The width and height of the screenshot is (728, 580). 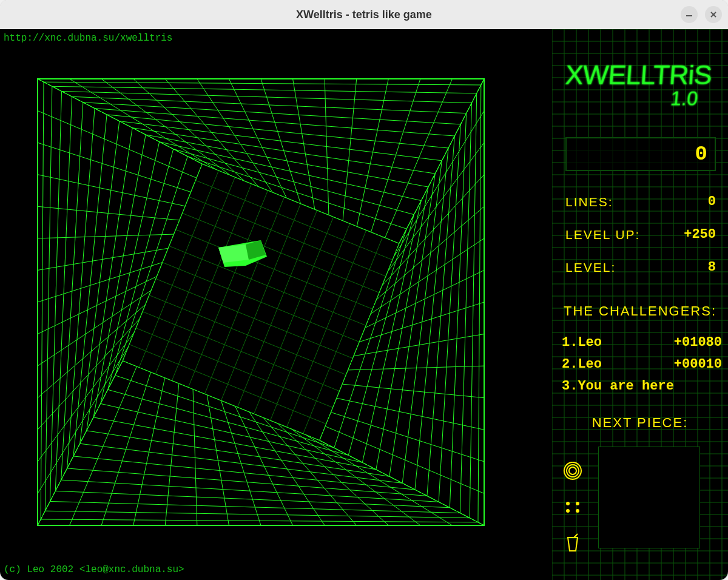 What do you see at coordinates (573, 507) in the screenshot?
I see `sidebar-icon-column` at bounding box center [573, 507].